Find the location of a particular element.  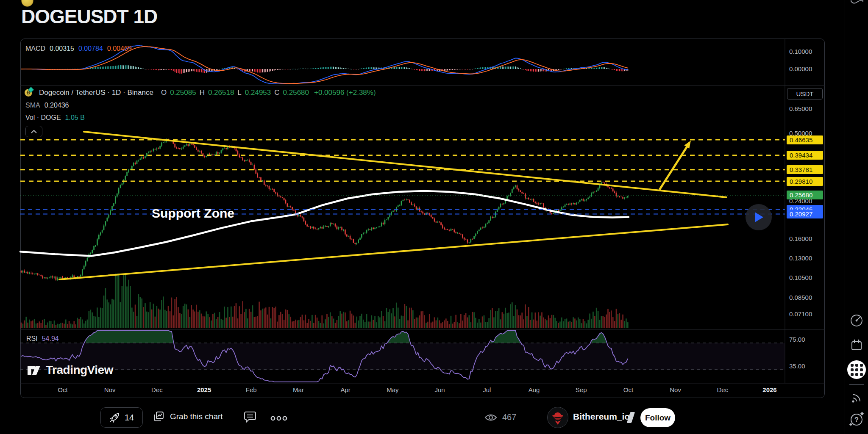

support-zone-label: Support Zone is located at coordinates (193, 213).